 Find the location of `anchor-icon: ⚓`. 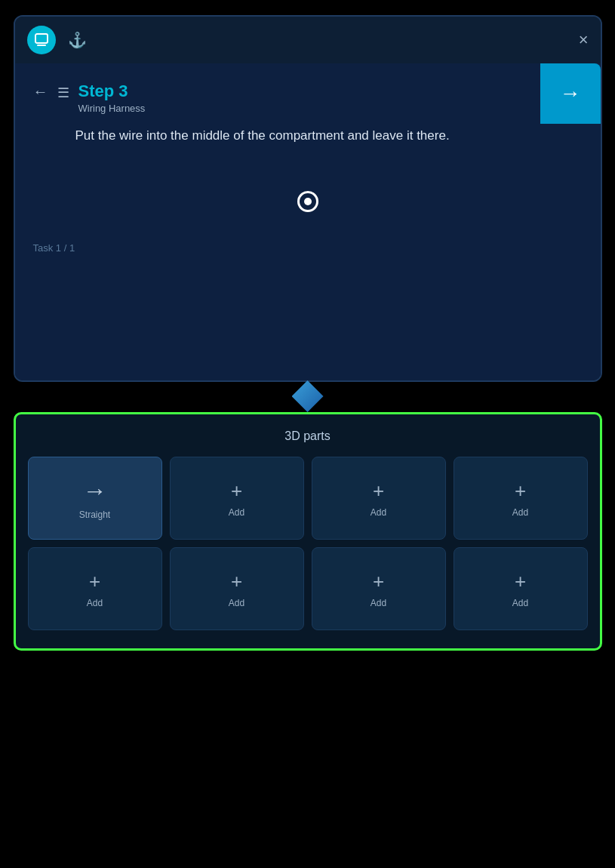

anchor-icon: ⚓ is located at coordinates (77, 40).